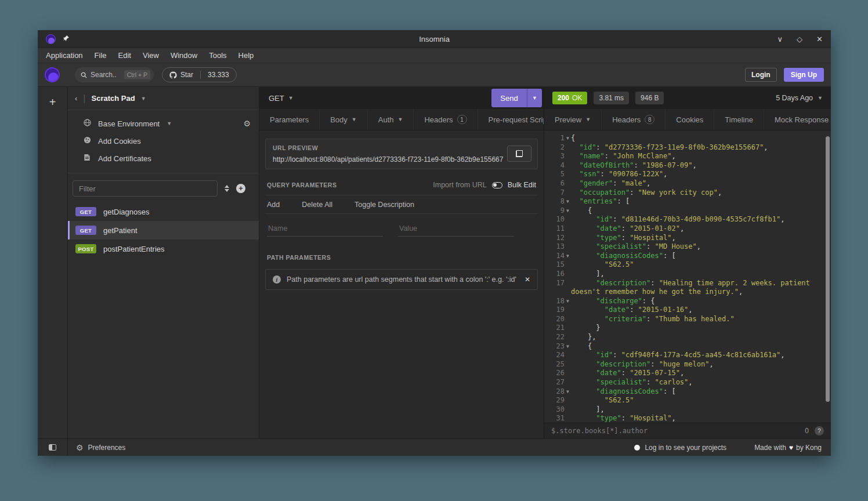 Image resolution: width=868 pixels, height=501 pixels. I want to click on workspace-title: Scratch Pad, so click(114, 99).